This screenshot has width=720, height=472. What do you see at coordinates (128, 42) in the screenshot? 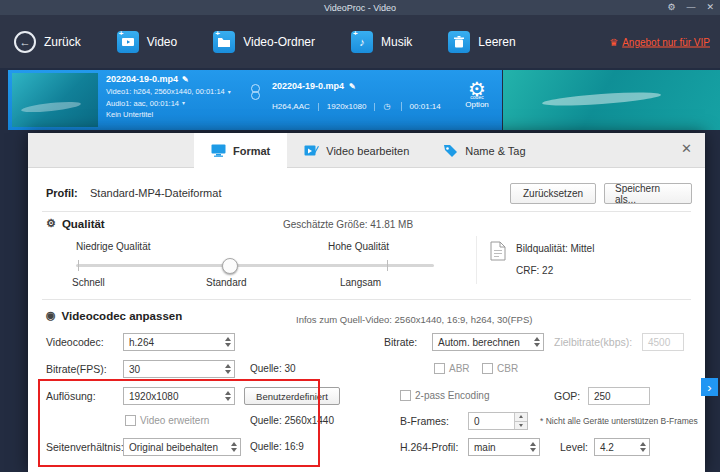
I see `video-icon: +` at bounding box center [128, 42].